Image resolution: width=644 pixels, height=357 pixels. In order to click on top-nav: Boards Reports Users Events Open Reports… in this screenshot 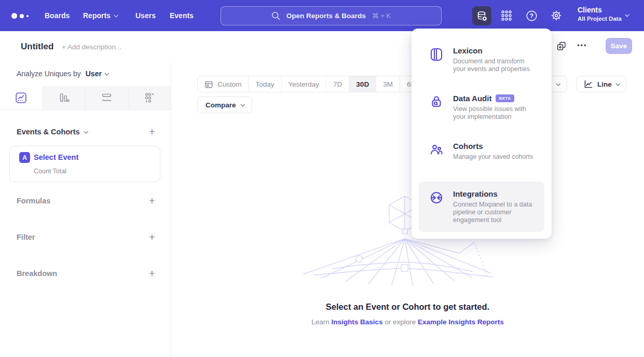, I will do `click(322, 16)`.